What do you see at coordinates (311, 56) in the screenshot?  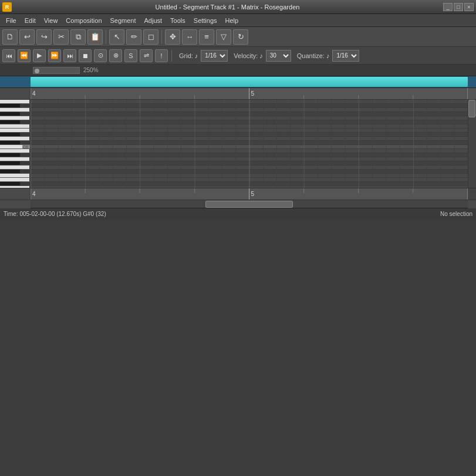 I see `quantize-label: Quantize:` at bounding box center [311, 56].